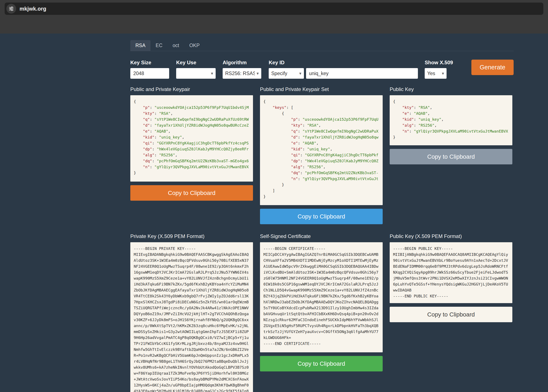 The width and height of the screenshot is (548, 392). I want to click on key-type-tabs: RSA EC oct OKP, so click(322, 46).